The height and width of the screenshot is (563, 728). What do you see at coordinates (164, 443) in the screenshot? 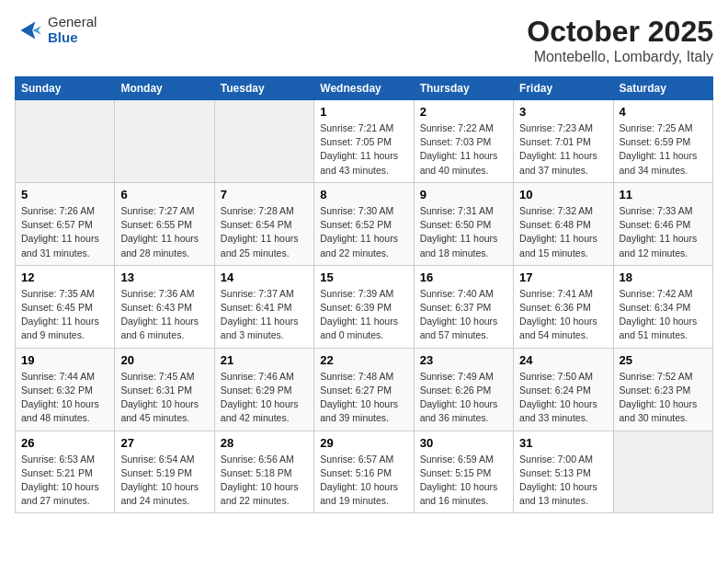
I see `day-number: 27` at bounding box center [164, 443].